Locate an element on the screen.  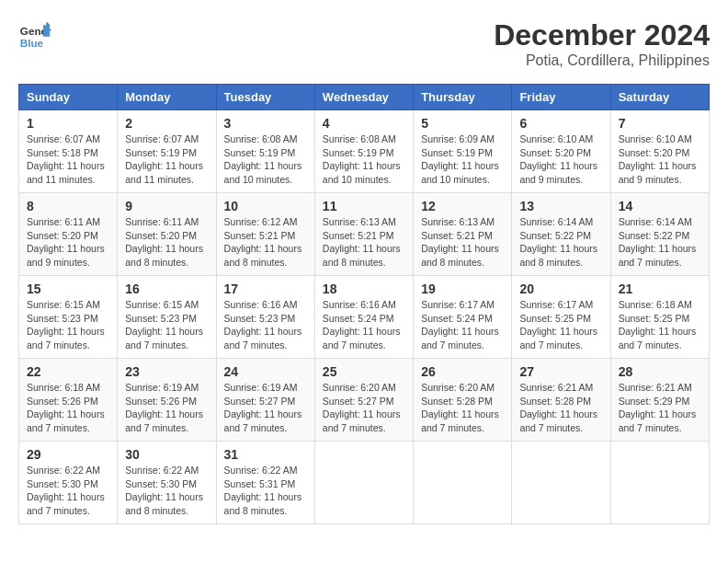
day-info: Sunrise: 6:21 AM Sunset: 5:28 PM Dayligh… is located at coordinates (561, 408).